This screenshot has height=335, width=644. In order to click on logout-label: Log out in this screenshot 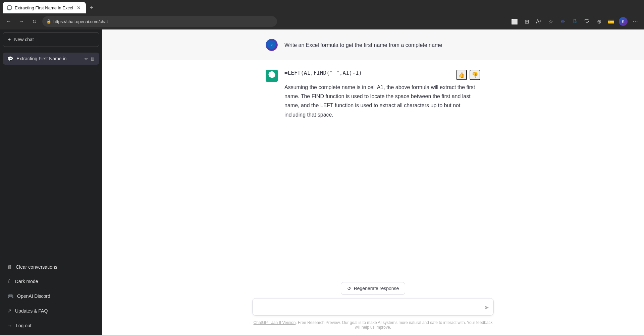, I will do `click(23, 326)`.